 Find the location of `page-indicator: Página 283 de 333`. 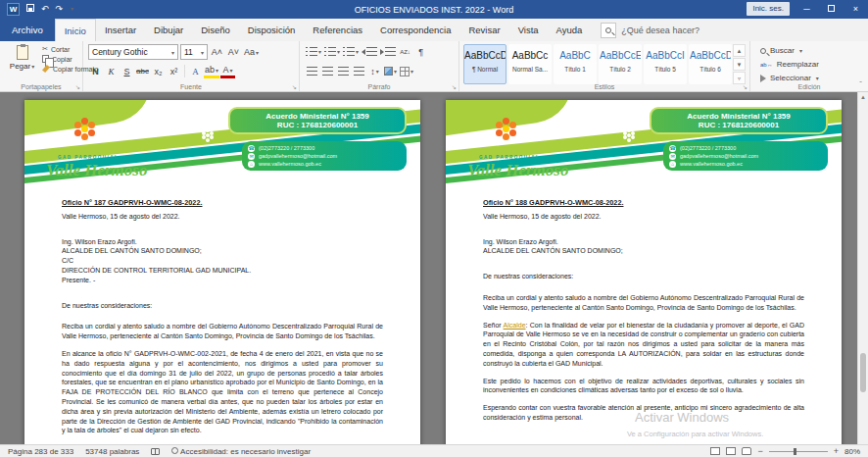

page-indicator: Página 283 de 333 is located at coordinates (41, 451).